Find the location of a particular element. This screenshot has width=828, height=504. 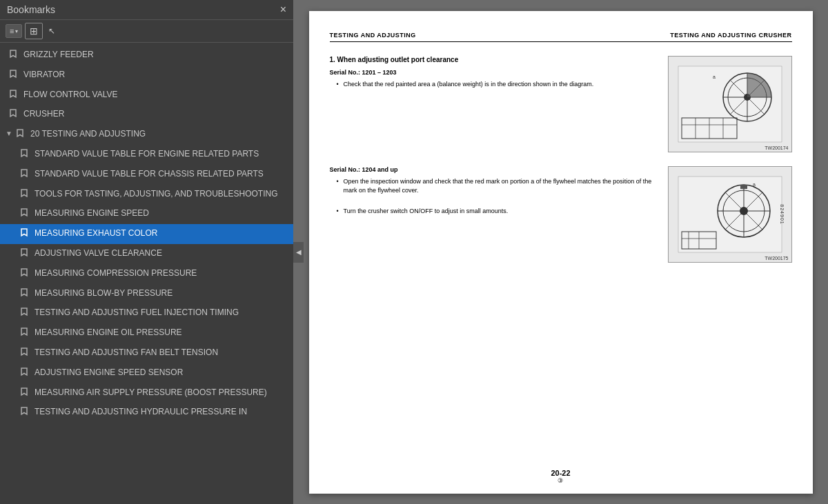

bookmark-item-measuring-exhaust: MEASURING EXHAUST COLOR is located at coordinates (146, 234).